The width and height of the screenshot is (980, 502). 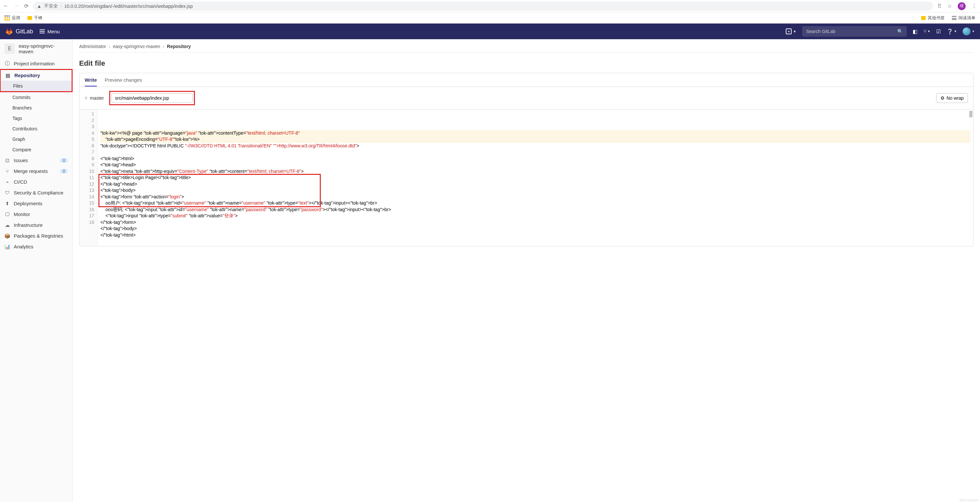 What do you see at coordinates (19, 31) in the screenshot?
I see `gitlab-logo: GitLab` at bounding box center [19, 31].